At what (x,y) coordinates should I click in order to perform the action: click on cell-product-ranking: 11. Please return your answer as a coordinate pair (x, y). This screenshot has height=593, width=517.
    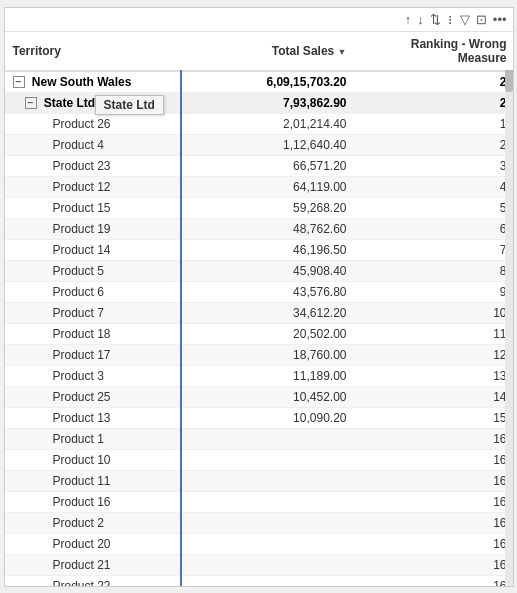
    Looking at the image, I should click on (434, 334).